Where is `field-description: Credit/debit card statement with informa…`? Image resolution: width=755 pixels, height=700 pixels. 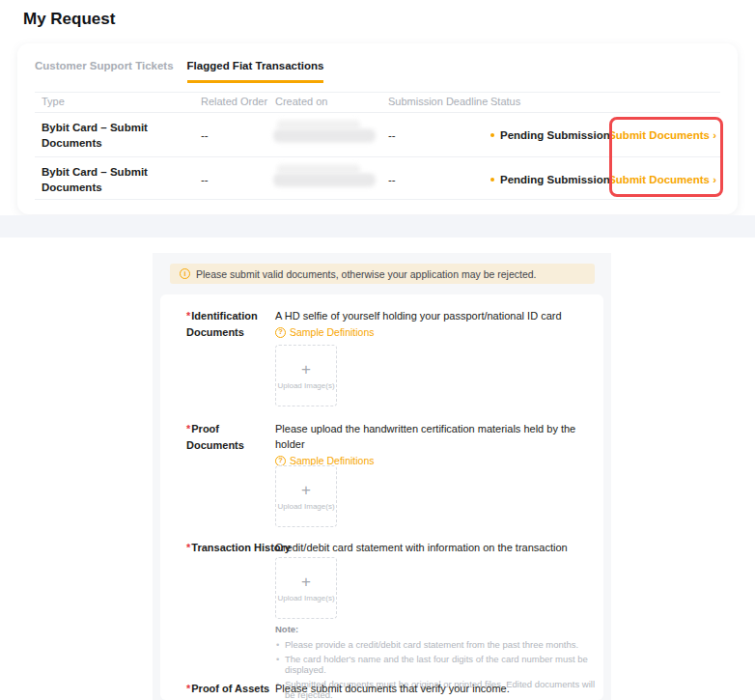
field-description: Credit/debit card statement with informa… is located at coordinates (435, 547).